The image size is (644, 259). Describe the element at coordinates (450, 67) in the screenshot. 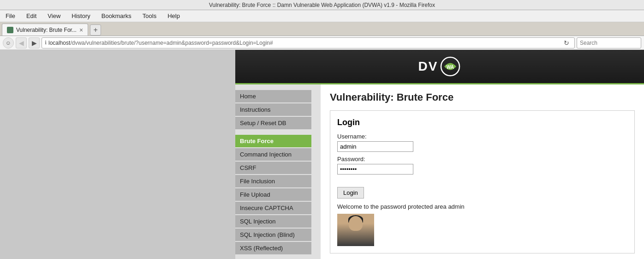

I see `svg-text: WA` at that location.